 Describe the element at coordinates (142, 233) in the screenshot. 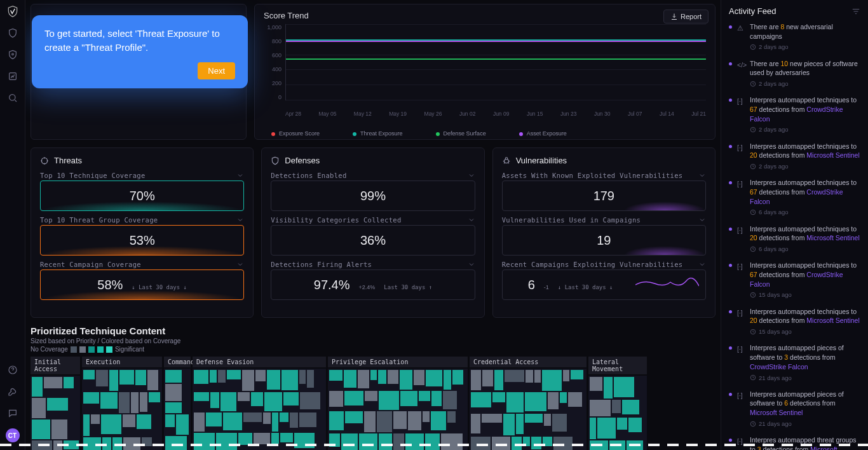

I see `threats-card: Threats Top 10 Technique Coverage70%Top …` at that location.